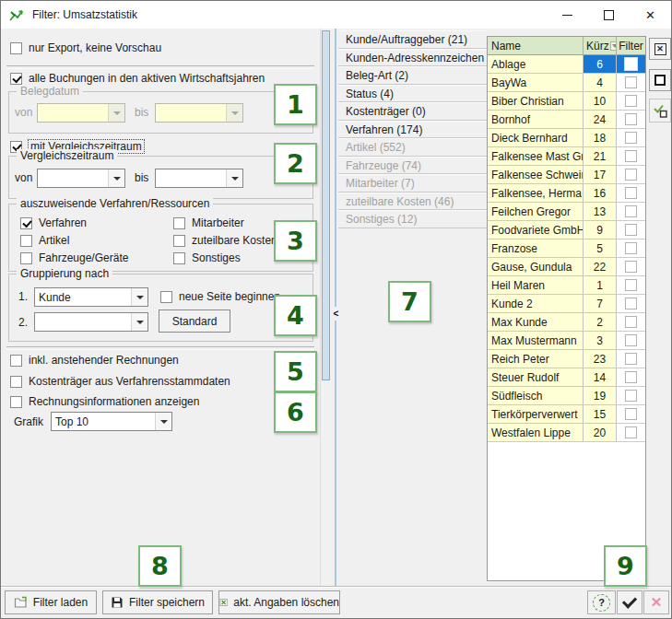 The height and width of the screenshot is (619, 672). What do you see at coordinates (279, 602) in the screenshot?
I see `angaben-loeschen-button: akt. Angaben löschen` at bounding box center [279, 602].